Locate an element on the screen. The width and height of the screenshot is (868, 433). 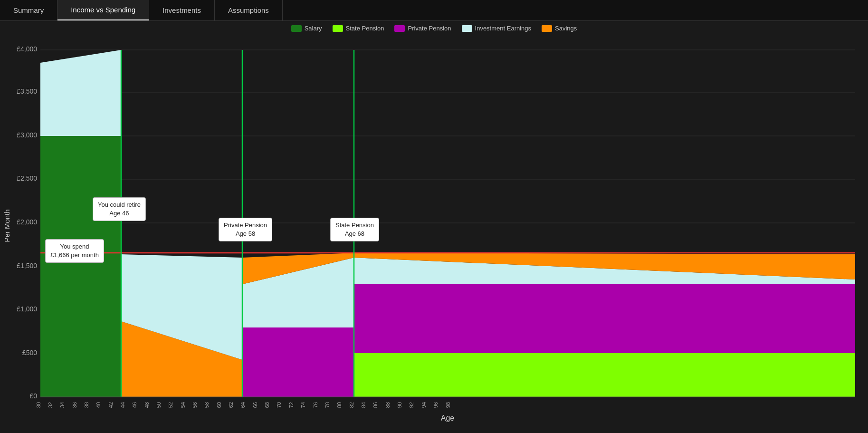
legend-investment-earnings: Investment Earnings is located at coordinates (497, 29).